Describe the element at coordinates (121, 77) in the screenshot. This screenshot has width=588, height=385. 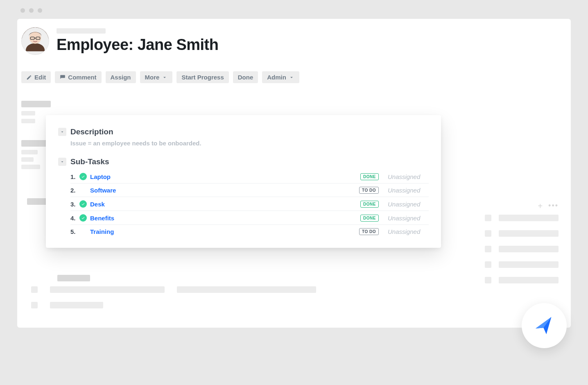
I see `assign-label: Assign` at that location.